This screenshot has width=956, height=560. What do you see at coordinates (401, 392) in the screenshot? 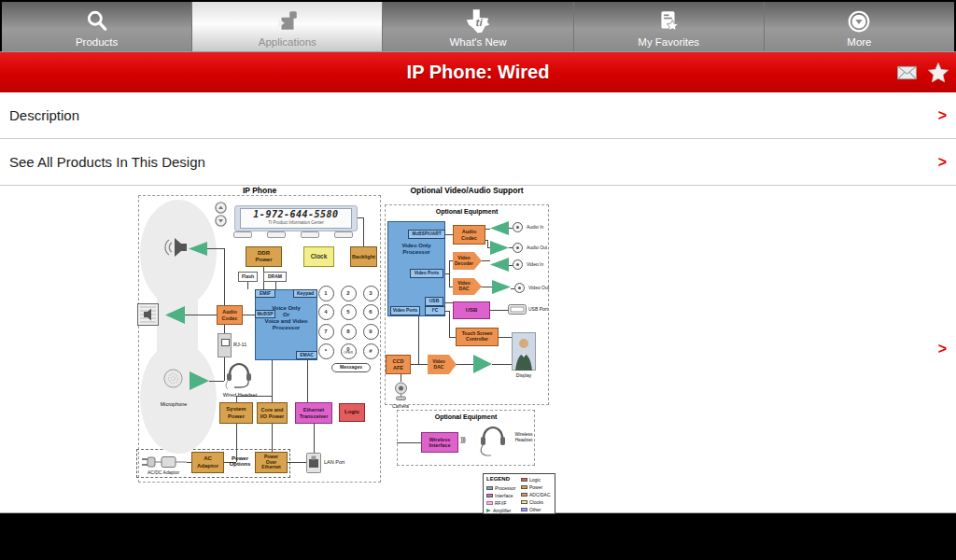
I see `camera-icon` at bounding box center [401, 392].